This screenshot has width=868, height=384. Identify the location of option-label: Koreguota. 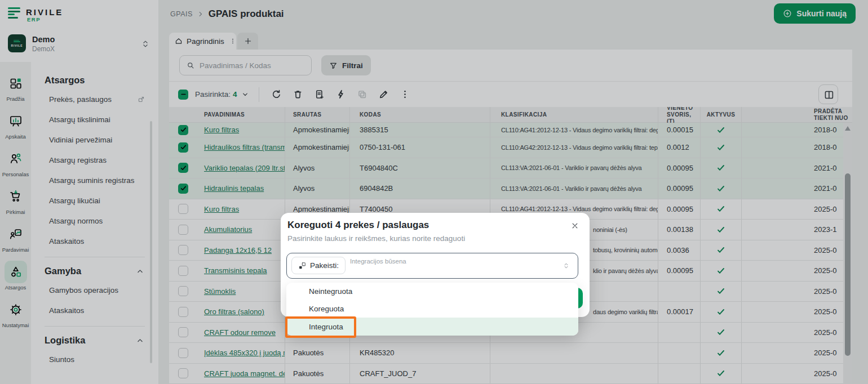
(326, 309).